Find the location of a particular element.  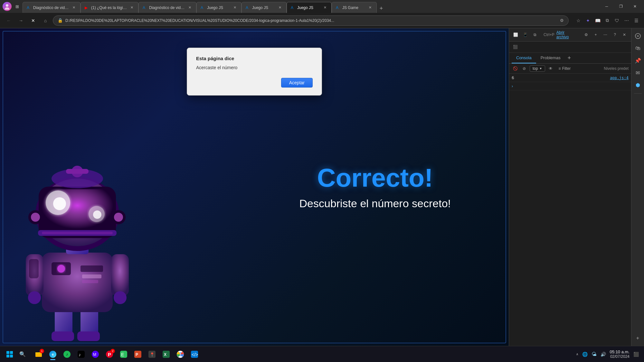

devtools-settings-icon: ⚙ is located at coordinates (586, 35).